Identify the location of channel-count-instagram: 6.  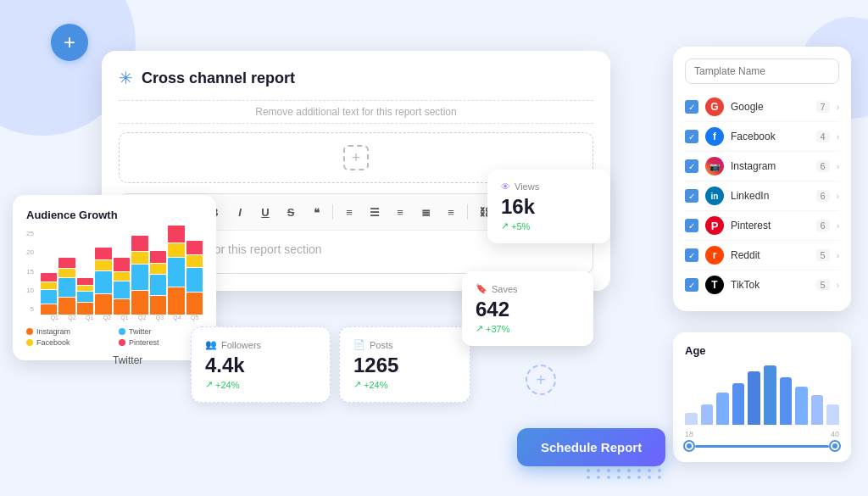
(823, 166).